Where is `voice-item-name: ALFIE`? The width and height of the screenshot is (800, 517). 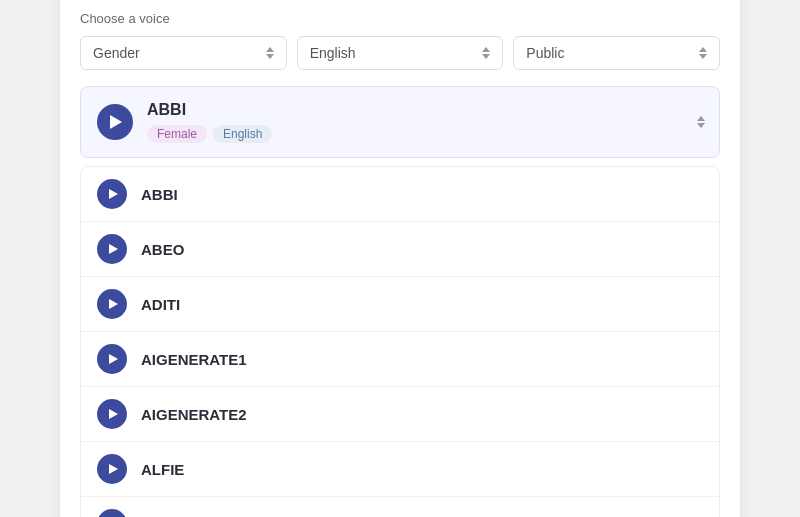 voice-item-name: ALFIE is located at coordinates (162, 470).